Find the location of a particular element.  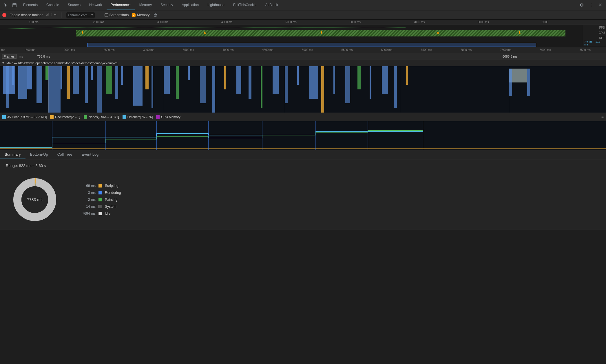

tab-summary: Summary is located at coordinates (13, 155).